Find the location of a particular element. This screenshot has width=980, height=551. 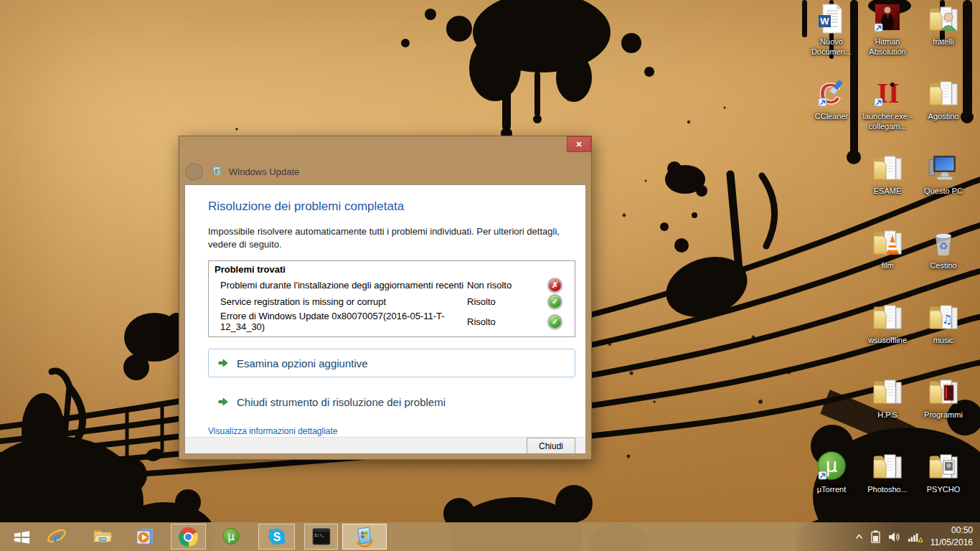

file-explorer-icon is located at coordinates (103, 537).